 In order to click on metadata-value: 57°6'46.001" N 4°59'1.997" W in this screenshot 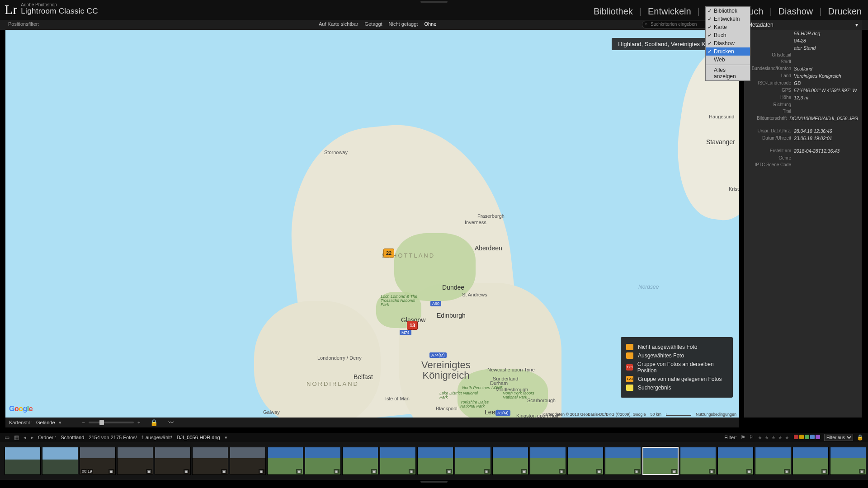, I will do `click(826, 90)`.